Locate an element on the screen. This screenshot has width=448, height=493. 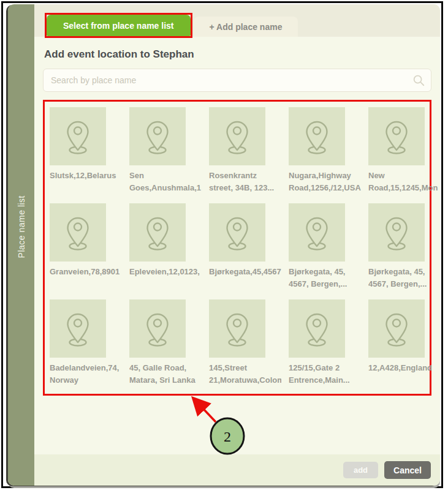
place-card: Granveien,78,8901 is located at coordinates (86, 247).